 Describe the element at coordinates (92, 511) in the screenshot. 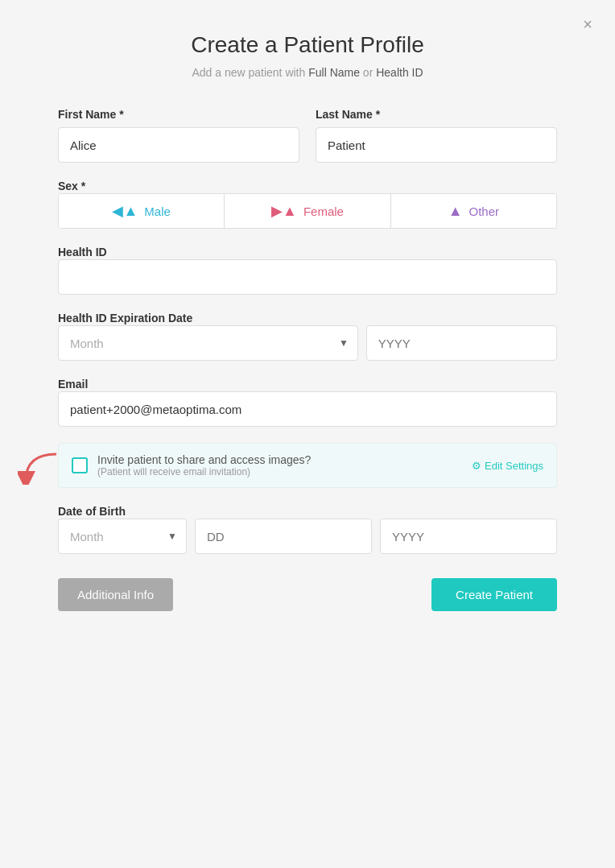

I see `dob-label: Date of Birth` at that location.